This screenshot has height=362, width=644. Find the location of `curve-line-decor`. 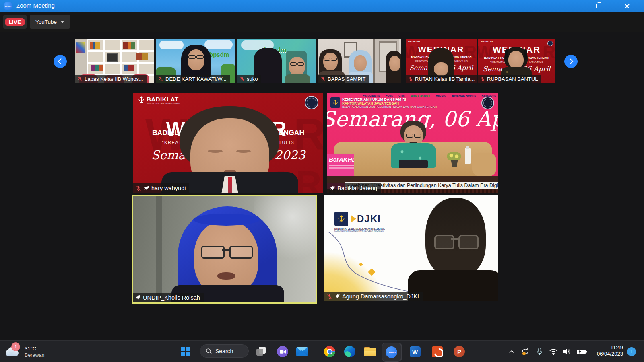

curve-line-decor is located at coordinates (368, 266).